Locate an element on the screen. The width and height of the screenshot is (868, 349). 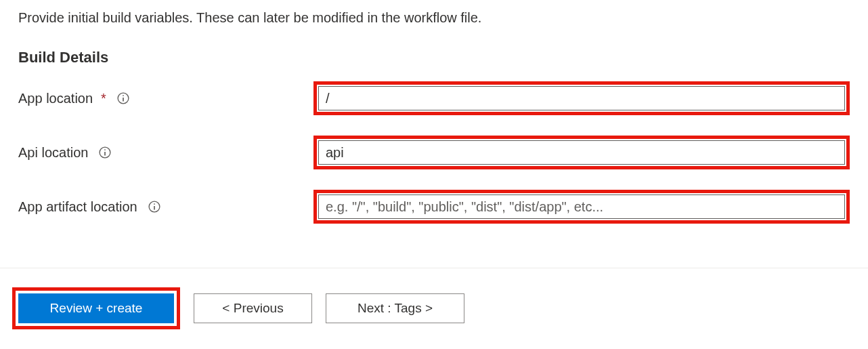
app-location-label: App location is located at coordinates (56, 99).